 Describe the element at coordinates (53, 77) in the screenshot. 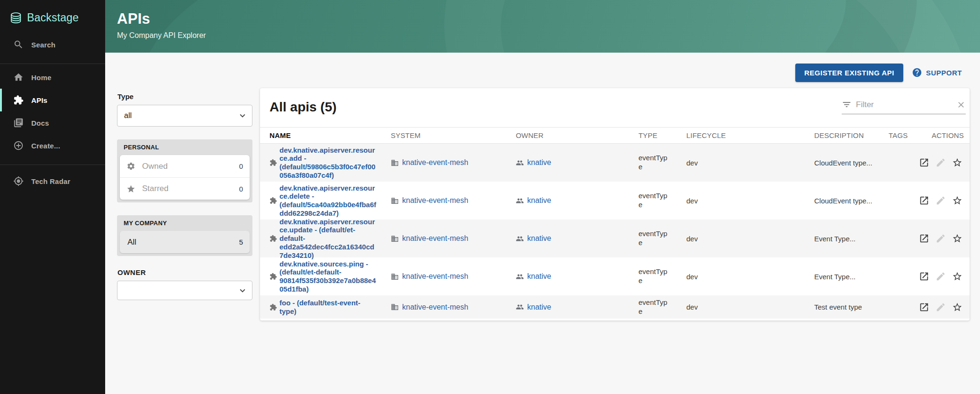

I see `sidebar-item-home: Home` at that location.